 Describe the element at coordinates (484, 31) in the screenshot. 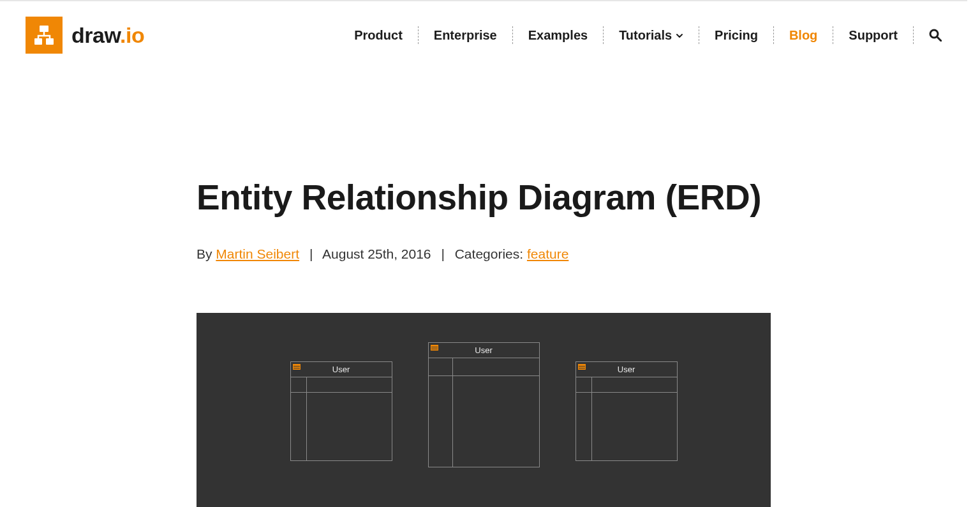

I see `site-header: draw.io ProductEnterpriseExamplesTutoria…` at that location.